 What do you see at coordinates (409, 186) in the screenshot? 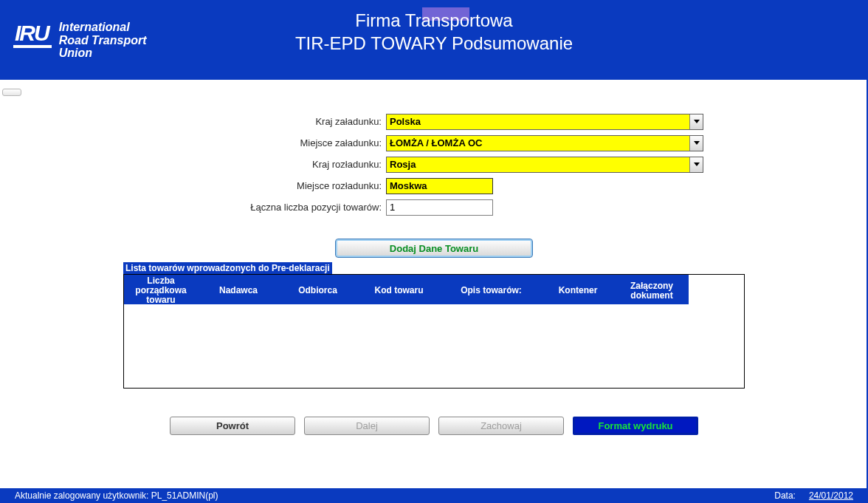
I see `unloading-place-value: Moskwa` at bounding box center [409, 186].